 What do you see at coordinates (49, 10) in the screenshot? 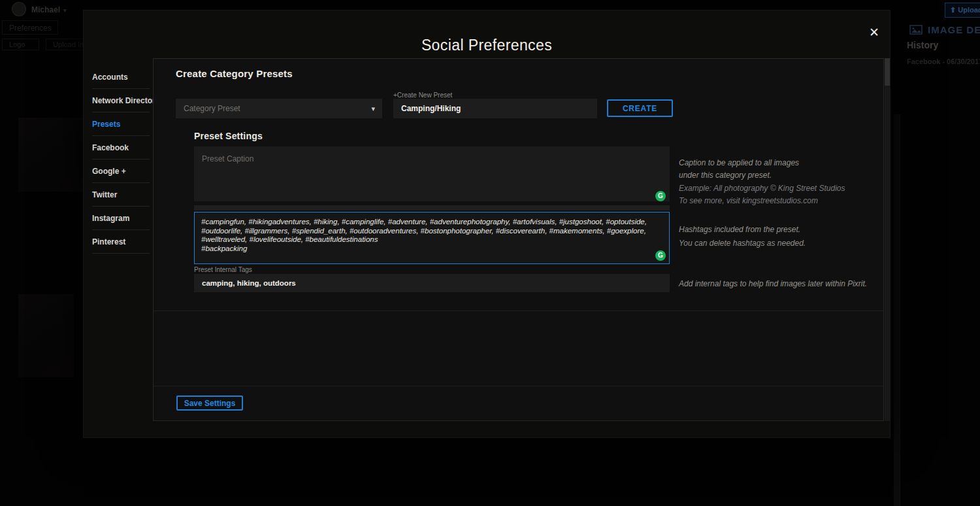
I see `user-menu: Michael▾` at bounding box center [49, 10].